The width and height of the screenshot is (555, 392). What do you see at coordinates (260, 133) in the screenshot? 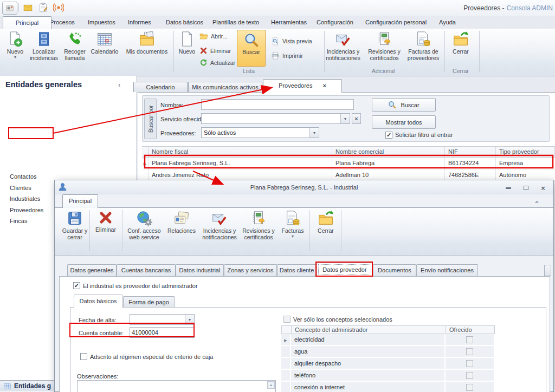
I see `proveedores-filter-combo: Sólo activos ▾` at bounding box center [260, 133].